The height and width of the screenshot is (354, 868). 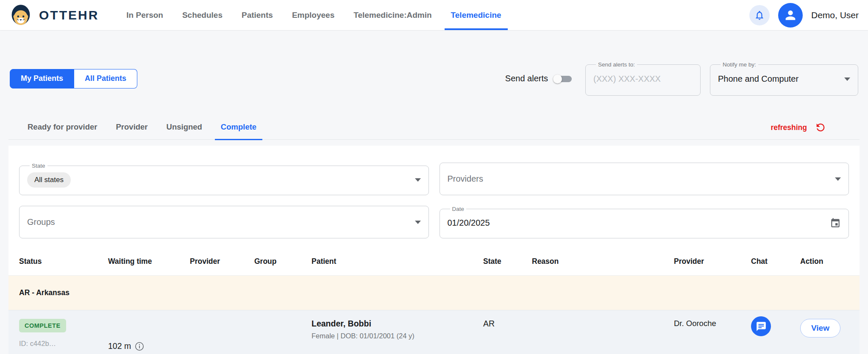 I want to click on bell-icon, so click(x=760, y=15).